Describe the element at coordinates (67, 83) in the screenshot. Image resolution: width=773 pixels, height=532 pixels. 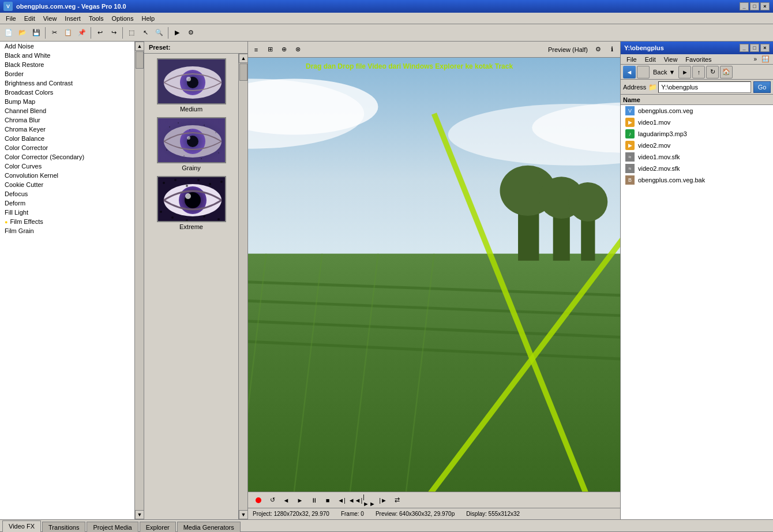
I see `effect-brightness-contrast: Brightness and Contrast` at that location.